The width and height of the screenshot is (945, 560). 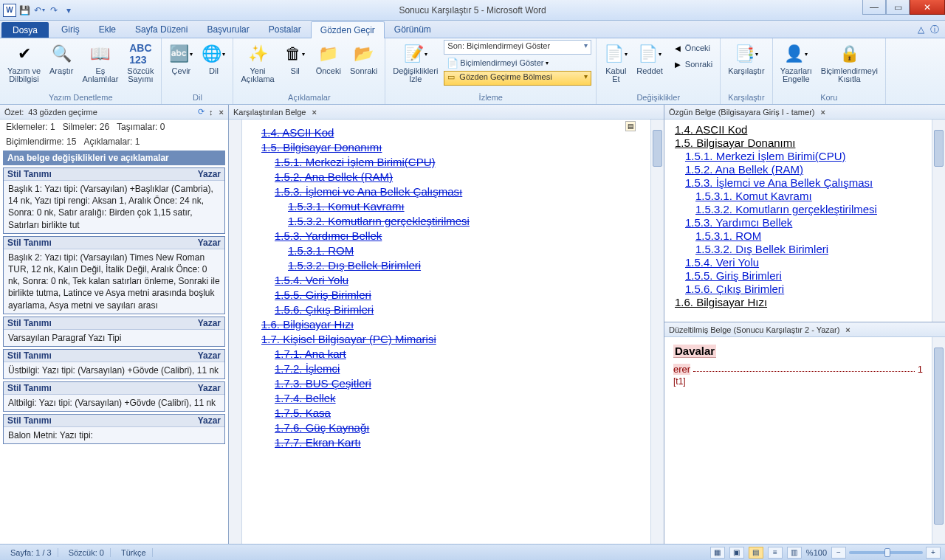 I want to click on ribbon-minimize-icon: △, so click(x=921, y=30).